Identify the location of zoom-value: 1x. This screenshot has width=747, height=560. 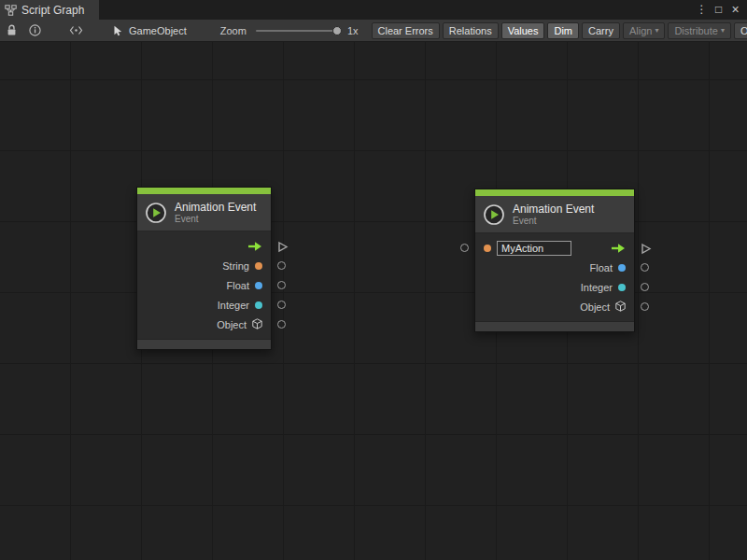
(353, 31).